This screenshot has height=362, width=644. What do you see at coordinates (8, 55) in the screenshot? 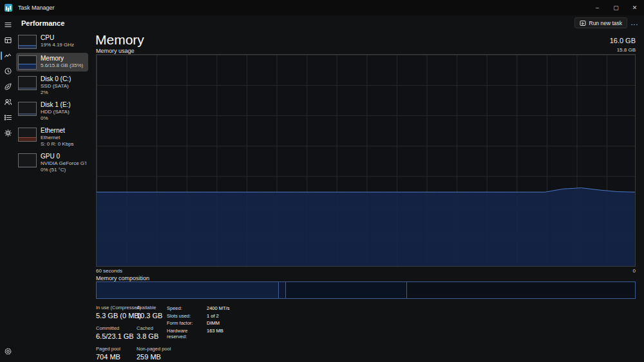
I see `performance-icon` at bounding box center [8, 55].